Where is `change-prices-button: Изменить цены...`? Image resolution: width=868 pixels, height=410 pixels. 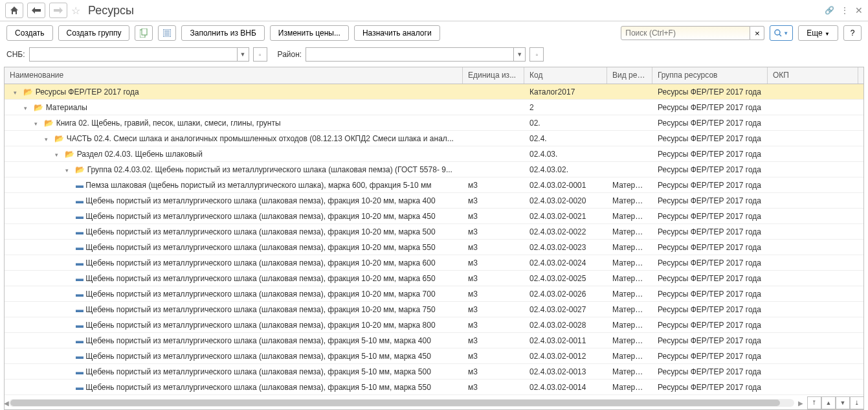
change-prices-button: Изменить цены... is located at coordinates (309, 33).